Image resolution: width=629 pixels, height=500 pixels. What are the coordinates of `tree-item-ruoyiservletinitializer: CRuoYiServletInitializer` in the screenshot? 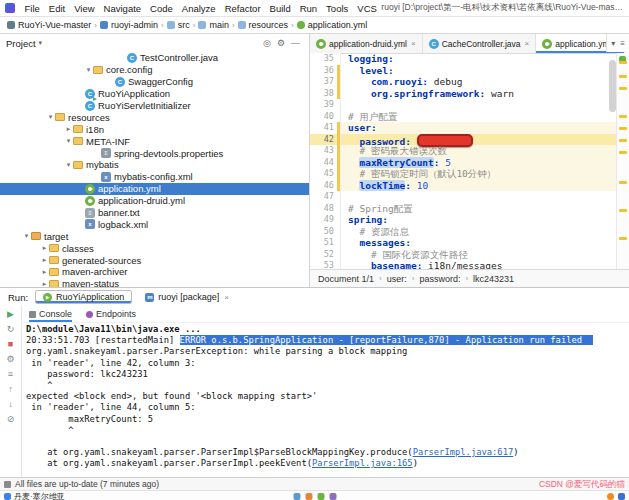 It's located at (154, 106).